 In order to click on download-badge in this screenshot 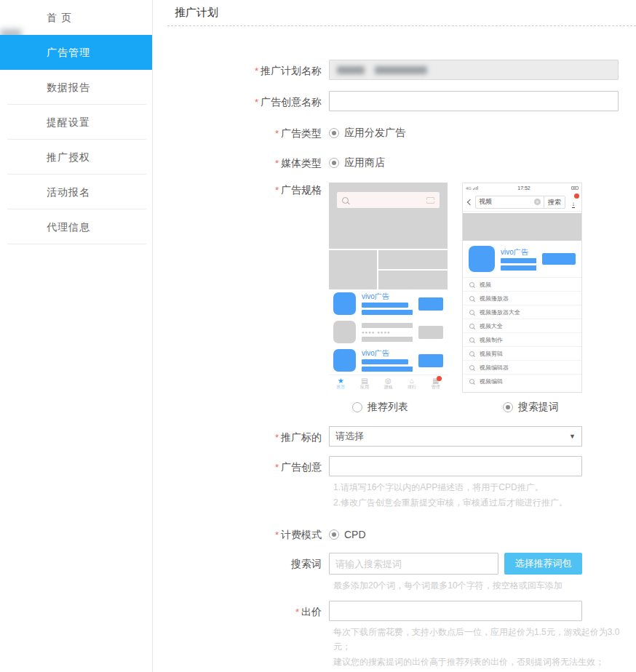, I will do `click(576, 196)`.